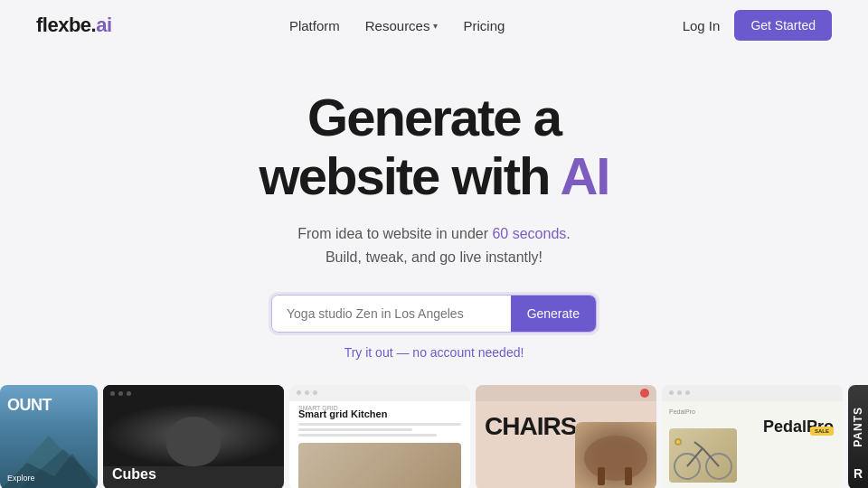 This screenshot has height=488, width=868. I want to click on hero-title-line2: website with AI, so click(434, 177).